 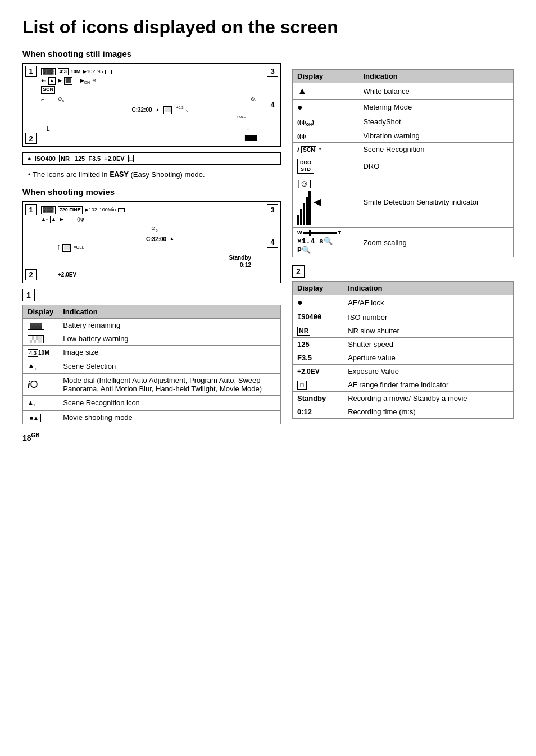 What do you see at coordinates (403, 135) in the screenshot?
I see `table-row: ((ψ Vibration warning` at bounding box center [403, 135].